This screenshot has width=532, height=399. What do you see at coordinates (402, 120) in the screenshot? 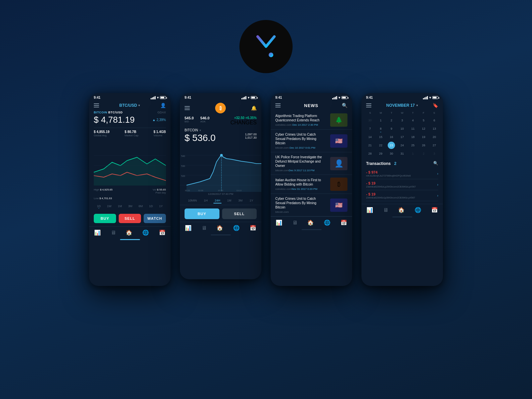
I see `cal-day-3: 3` at bounding box center [402, 120].